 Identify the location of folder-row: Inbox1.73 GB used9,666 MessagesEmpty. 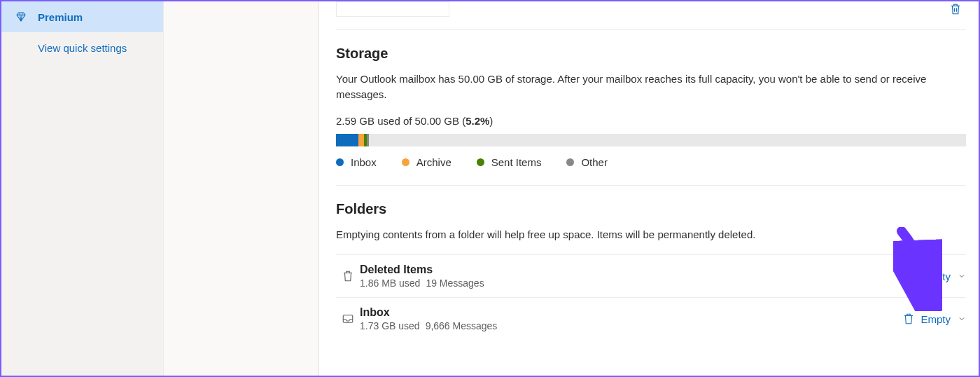
(651, 318).